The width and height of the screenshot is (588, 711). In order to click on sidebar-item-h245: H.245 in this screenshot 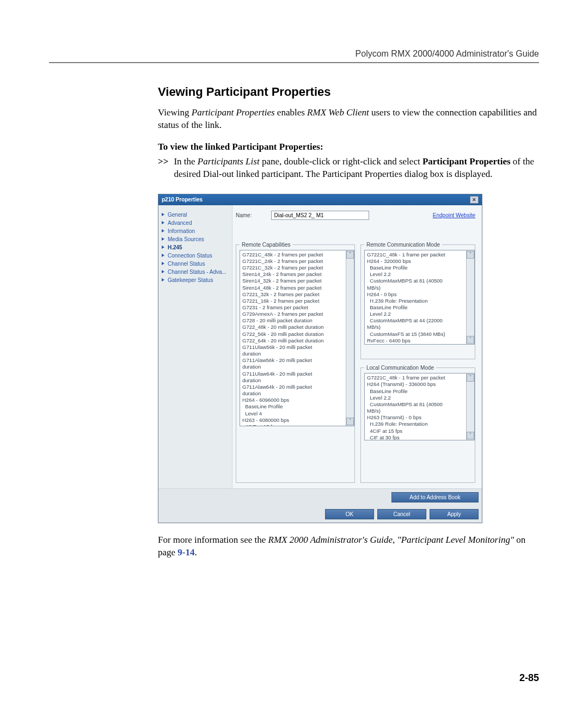, I will do `click(195, 247)`.